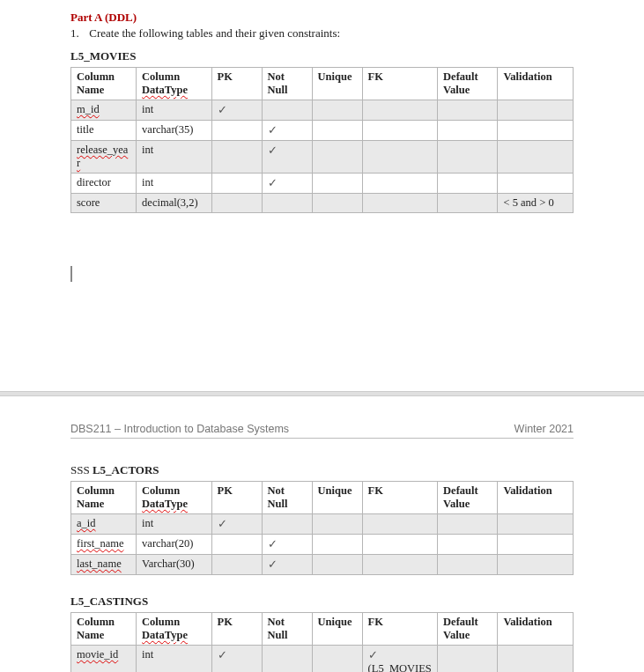 The width and height of the screenshot is (644, 672). Describe the element at coordinates (104, 183) in the screenshot. I see `cell-name: director` at that location.